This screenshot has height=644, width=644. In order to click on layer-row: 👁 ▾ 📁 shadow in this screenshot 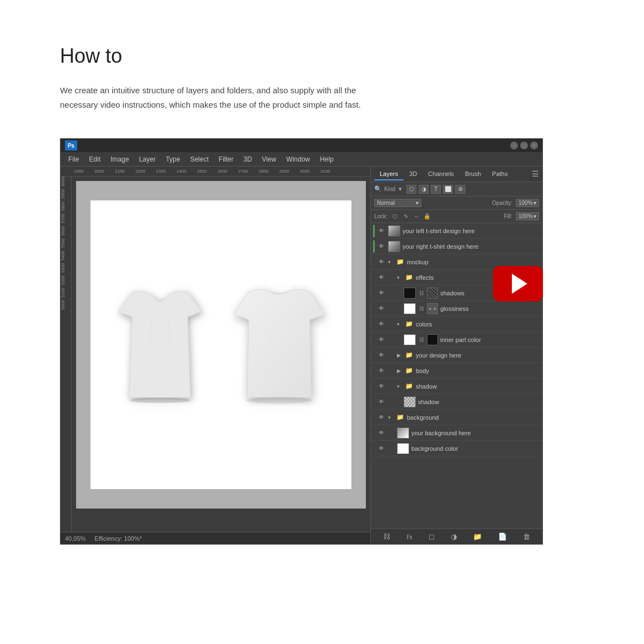, I will do `click(456, 386)`.